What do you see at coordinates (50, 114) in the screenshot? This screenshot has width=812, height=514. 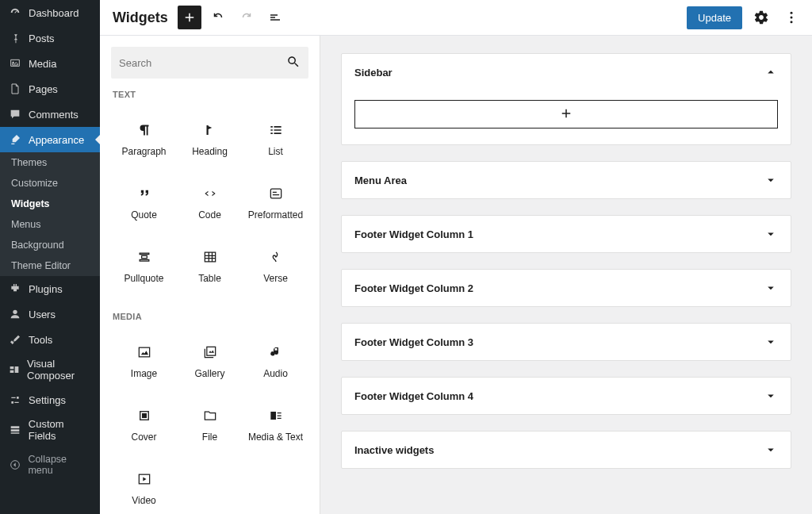 I see `nav-item-comments: Comments` at bounding box center [50, 114].